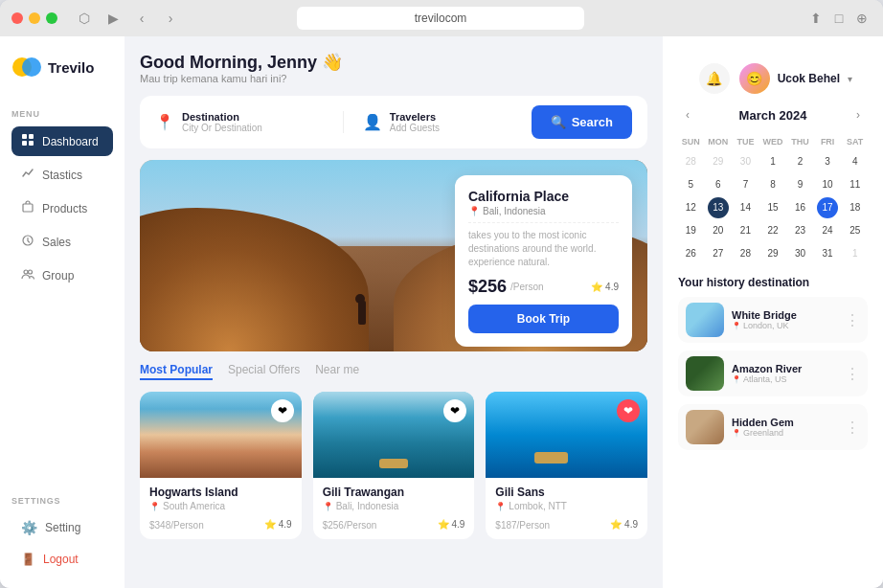  I want to click on calendar-prev-button: ‹, so click(688, 115).